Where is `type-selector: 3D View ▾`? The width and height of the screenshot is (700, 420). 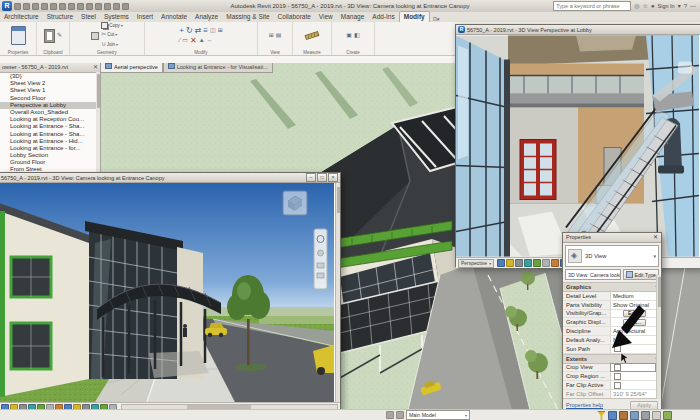
type-selector: 3D View ▾ is located at coordinates (612, 256).